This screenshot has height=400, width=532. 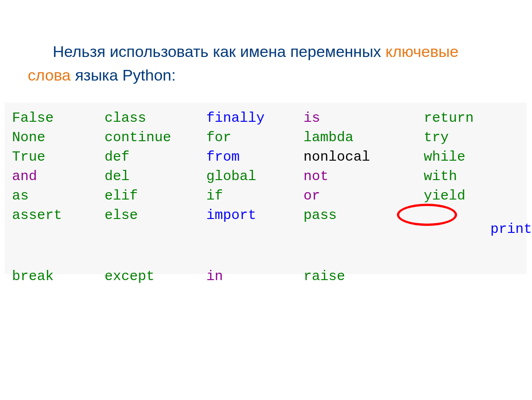 What do you see at coordinates (255, 276) in the screenshot?
I see `kw-cell: in` at bounding box center [255, 276].